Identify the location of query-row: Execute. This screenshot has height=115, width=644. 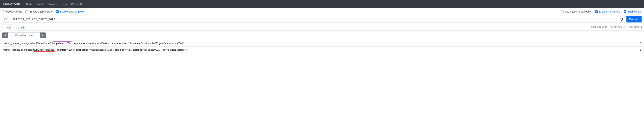
(322, 19).